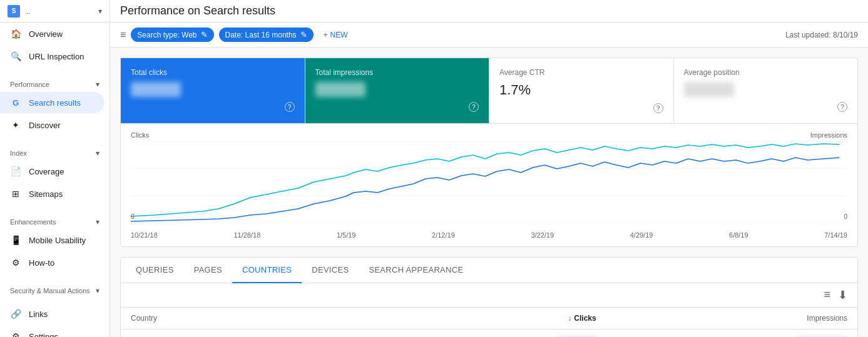  I want to click on clicks-us, so click(503, 334).